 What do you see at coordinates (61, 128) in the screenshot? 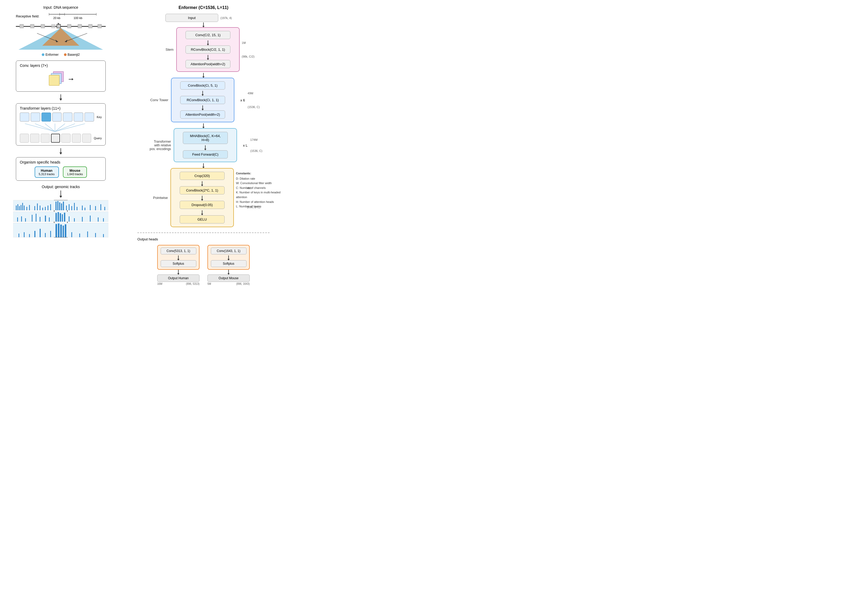
I see `transformer-grid: Key Query` at bounding box center [61, 128].